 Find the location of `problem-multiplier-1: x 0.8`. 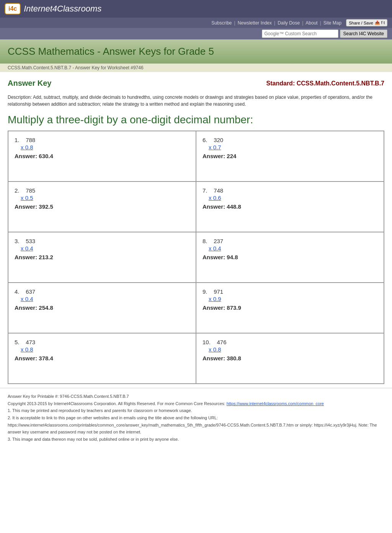

problem-multiplier-1: x 0.8 is located at coordinates (105, 147).